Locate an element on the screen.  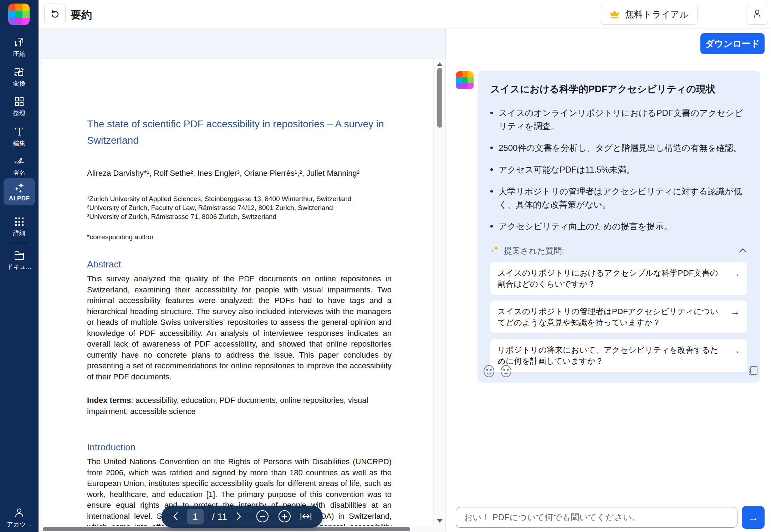
sidebar-item-account: アカウ... is located at coordinates (19, 518).